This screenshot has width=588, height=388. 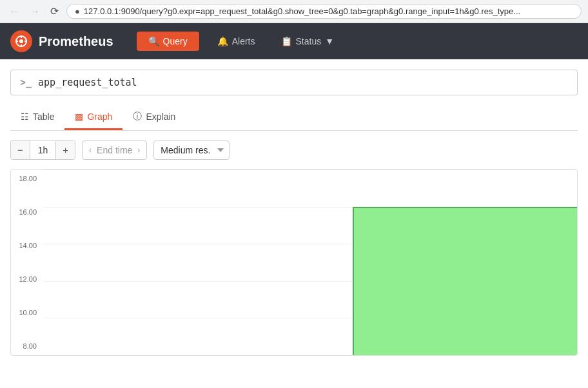 What do you see at coordinates (43, 150) in the screenshot?
I see `range-value: 1h` at bounding box center [43, 150].